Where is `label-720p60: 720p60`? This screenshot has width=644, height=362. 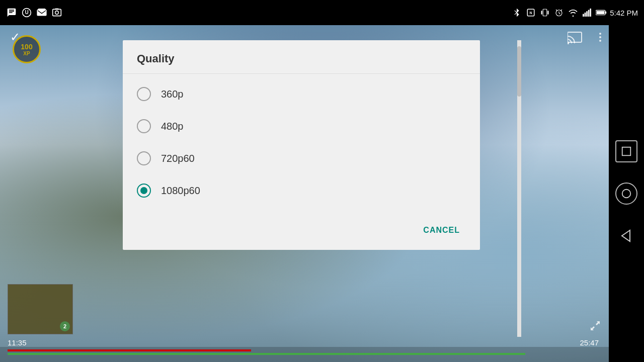 label-720p60: 720p60 is located at coordinates (178, 159).